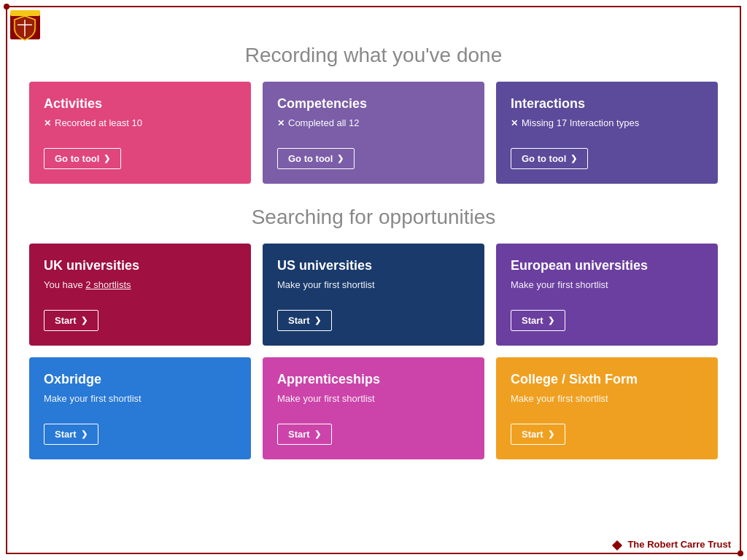 The image size is (747, 560). Describe the element at coordinates (82, 159) in the screenshot. I see `activities-go-to-tool-button: Go to tool ❯` at that location.